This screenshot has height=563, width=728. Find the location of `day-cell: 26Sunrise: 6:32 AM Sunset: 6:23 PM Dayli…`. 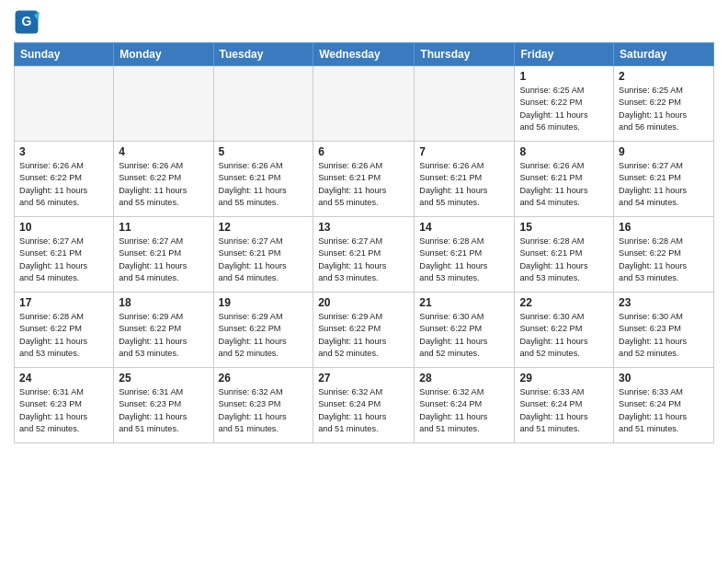

day-cell: 26Sunrise: 6:32 AM Sunset: 6:23 PM Dayli… is located at coordinates (263, 406).